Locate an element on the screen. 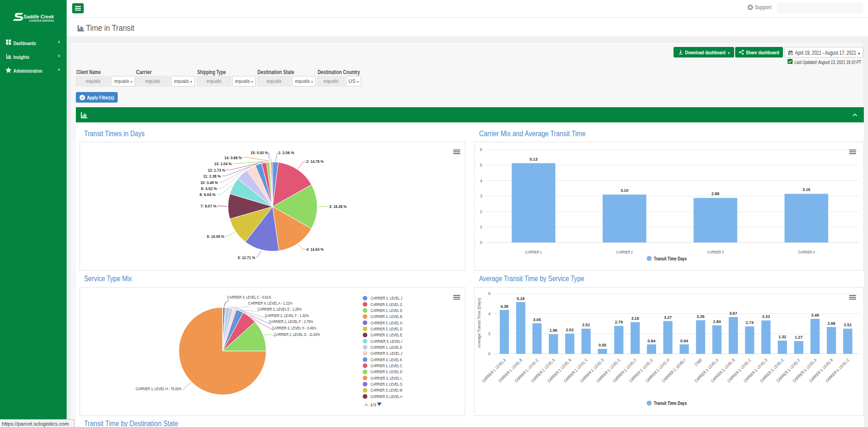 The height and width of the screenshot is (427, 868). svg-text: 0.50 is located at coordinates (602, 345).